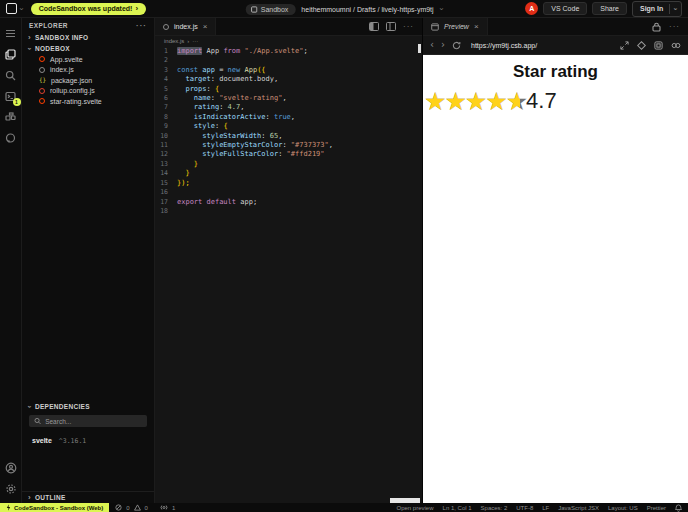 The image size is (688, 512). Describe the element at coordinates (494, 508) in the screenshot. I see `status-item: Spaces: 2` at that location.